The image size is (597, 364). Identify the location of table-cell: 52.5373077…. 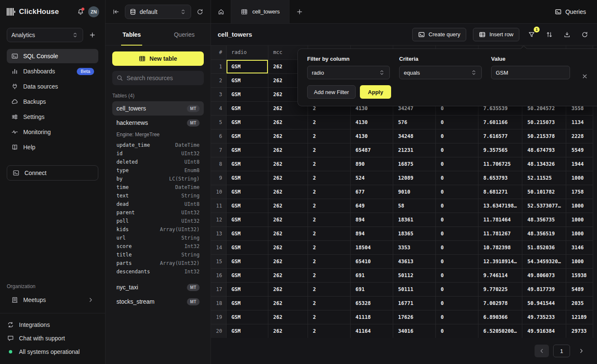
(544, 206).